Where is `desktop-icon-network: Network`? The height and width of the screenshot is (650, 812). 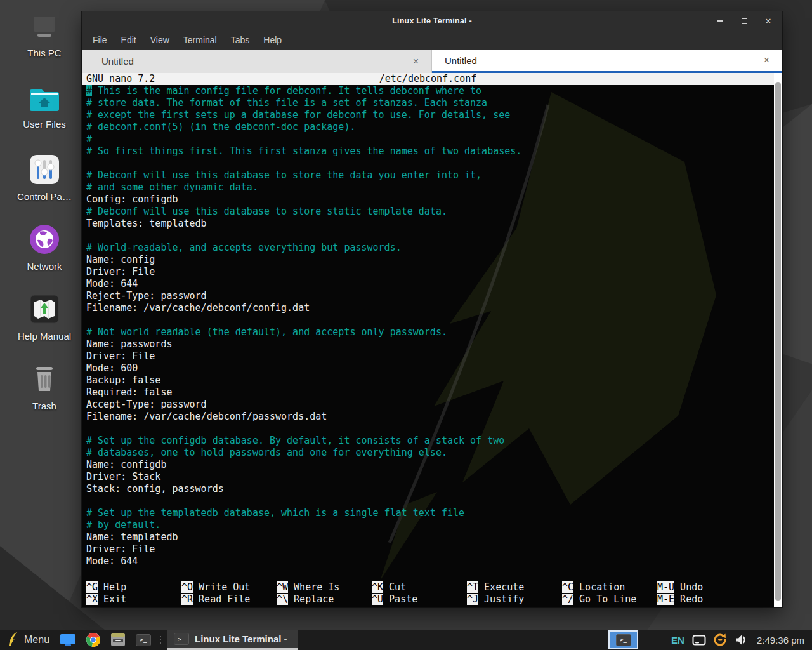
desktop-icon-network: Network is located at coordinates (44, 258).